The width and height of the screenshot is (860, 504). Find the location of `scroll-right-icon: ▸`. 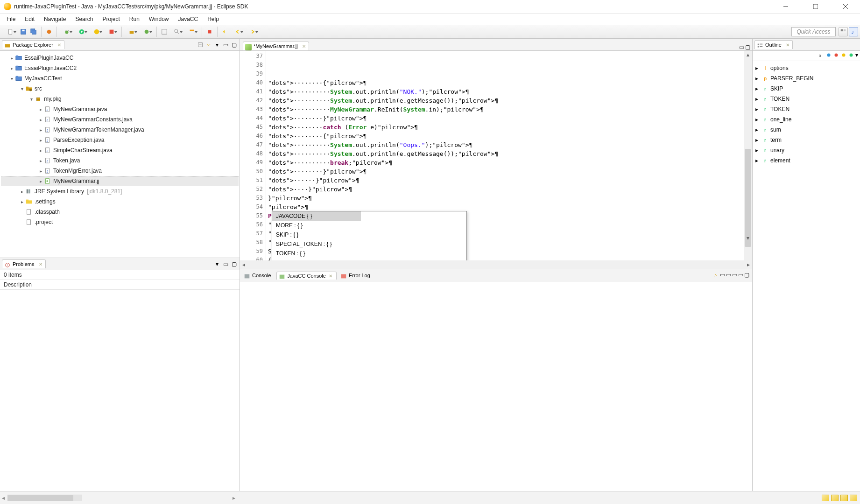

scroll-right-icon: ▸ is located at coordinates (159, 498).